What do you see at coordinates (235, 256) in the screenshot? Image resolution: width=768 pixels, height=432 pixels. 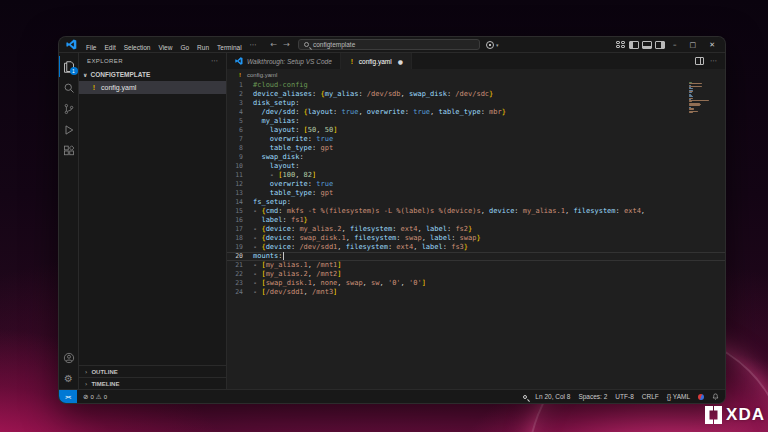 I see `line-number: 20` at bounding box center [235, 256].